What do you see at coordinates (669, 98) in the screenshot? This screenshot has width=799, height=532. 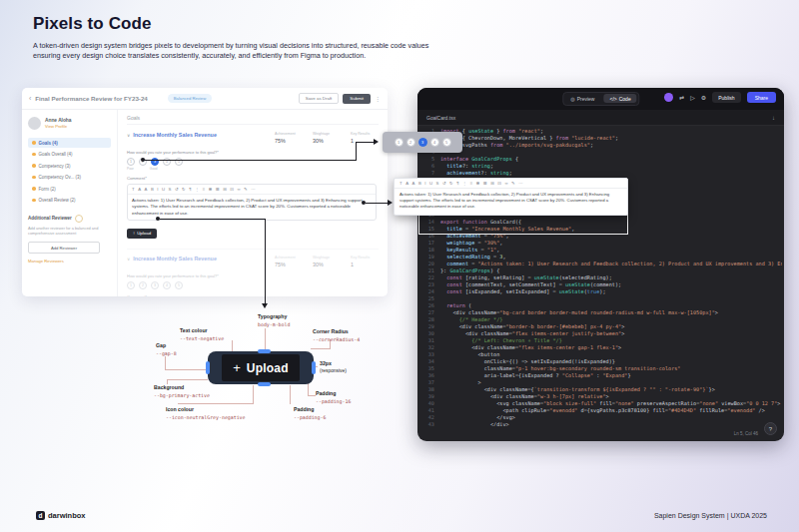 I see `avatar` at bounding box center [669, 98].